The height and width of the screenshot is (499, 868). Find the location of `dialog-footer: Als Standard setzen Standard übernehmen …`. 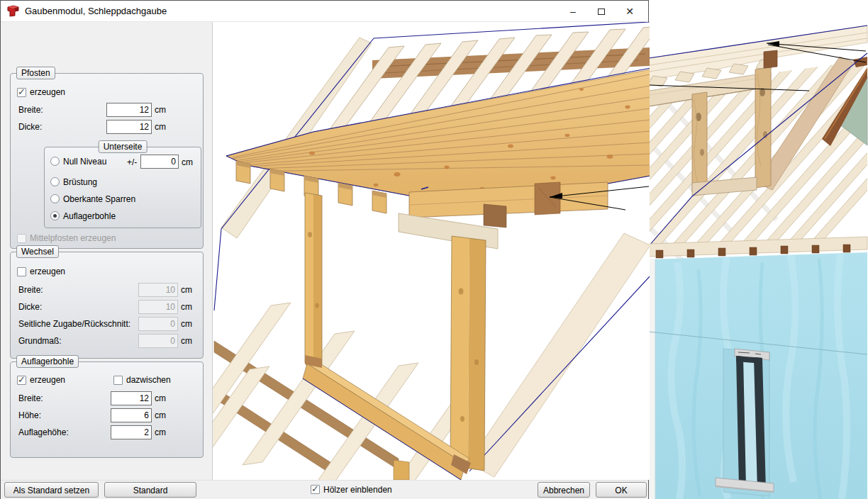

dialog-footer: Als Standard setzen Standard übernehmen … is located at coordinates (325, 489).